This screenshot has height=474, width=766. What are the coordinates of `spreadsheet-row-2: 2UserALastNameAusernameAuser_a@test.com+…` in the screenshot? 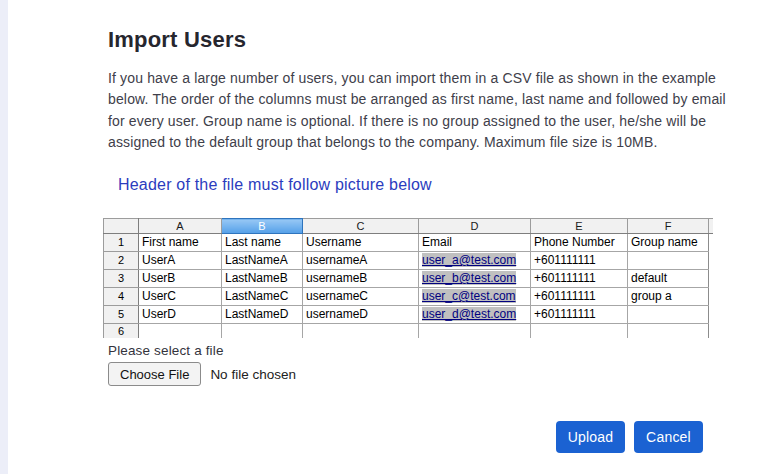 It's located at (408, 261).